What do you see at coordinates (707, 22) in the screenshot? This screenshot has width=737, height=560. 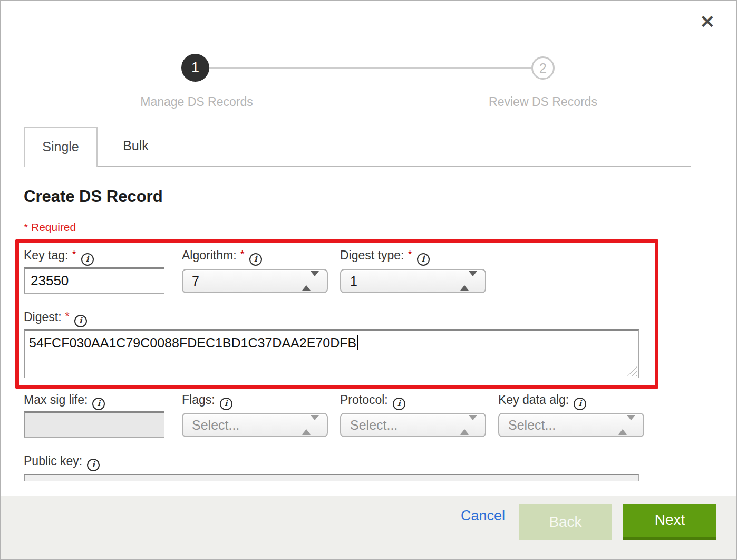 I see `close-icon: ✕` at bounding box center [707, 22].